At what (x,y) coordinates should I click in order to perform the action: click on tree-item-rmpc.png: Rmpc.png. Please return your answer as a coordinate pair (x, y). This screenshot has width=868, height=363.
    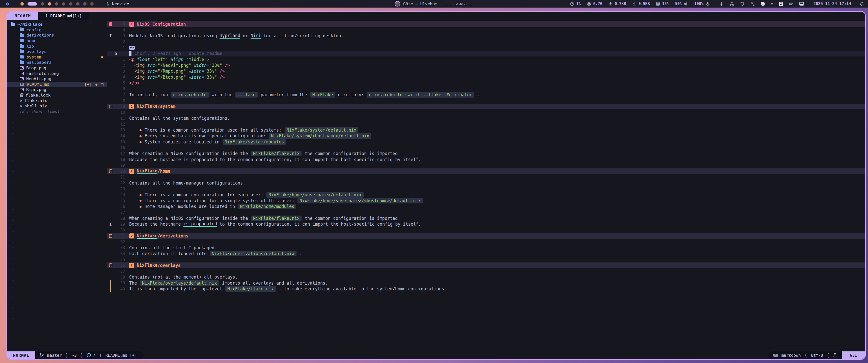
    Looking at the image, I should click on (57, 90).